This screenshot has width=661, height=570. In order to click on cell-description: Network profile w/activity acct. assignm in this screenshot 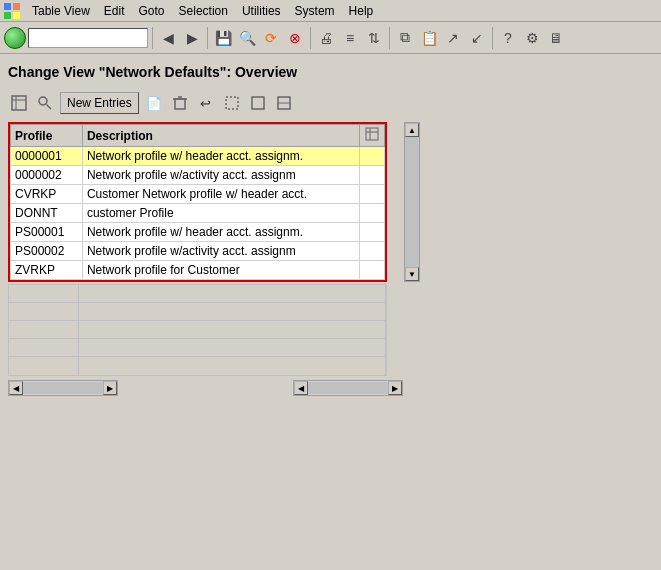, I will do `click(220, 252)`.